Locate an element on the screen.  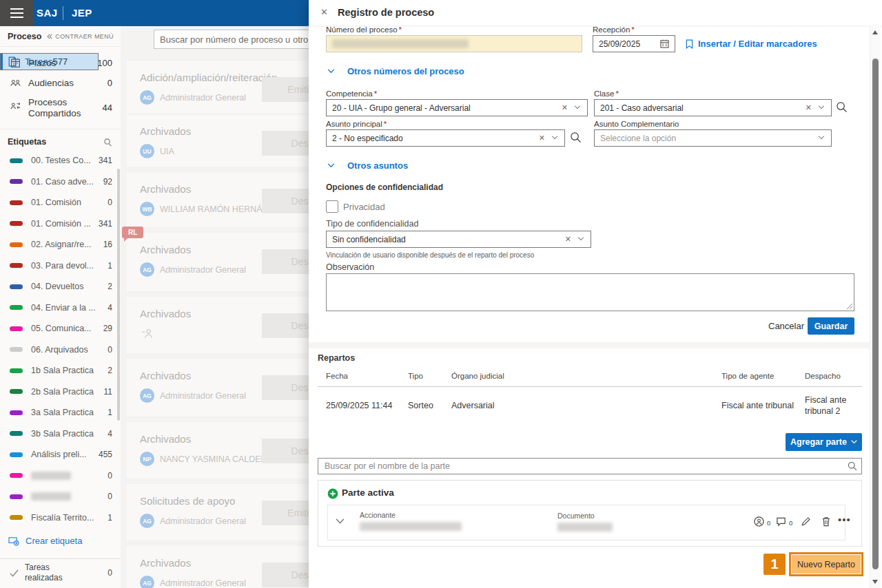
scroll-up-arrow-icon is located at coordinates (875, 32).